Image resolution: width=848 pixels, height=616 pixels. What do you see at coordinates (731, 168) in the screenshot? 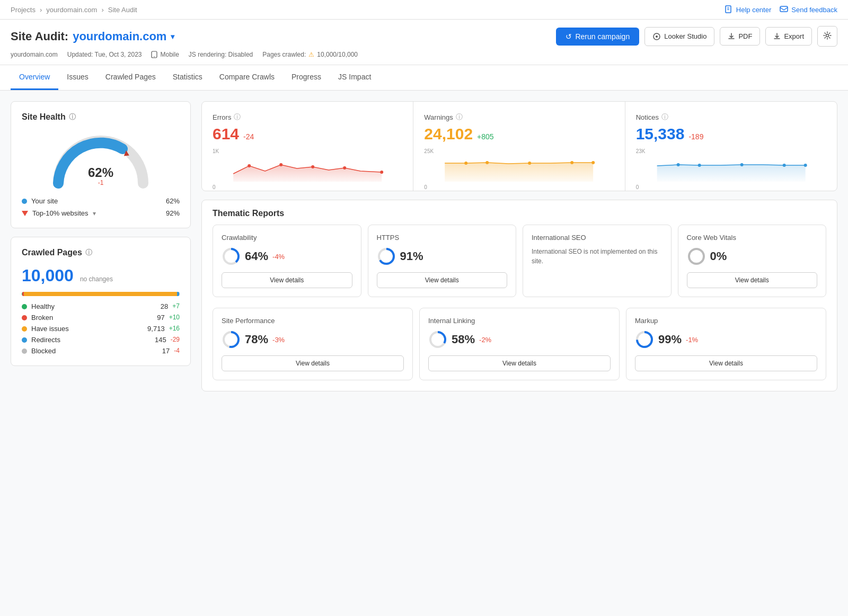
I see `notices-chart` at bounding box center [731, 168].